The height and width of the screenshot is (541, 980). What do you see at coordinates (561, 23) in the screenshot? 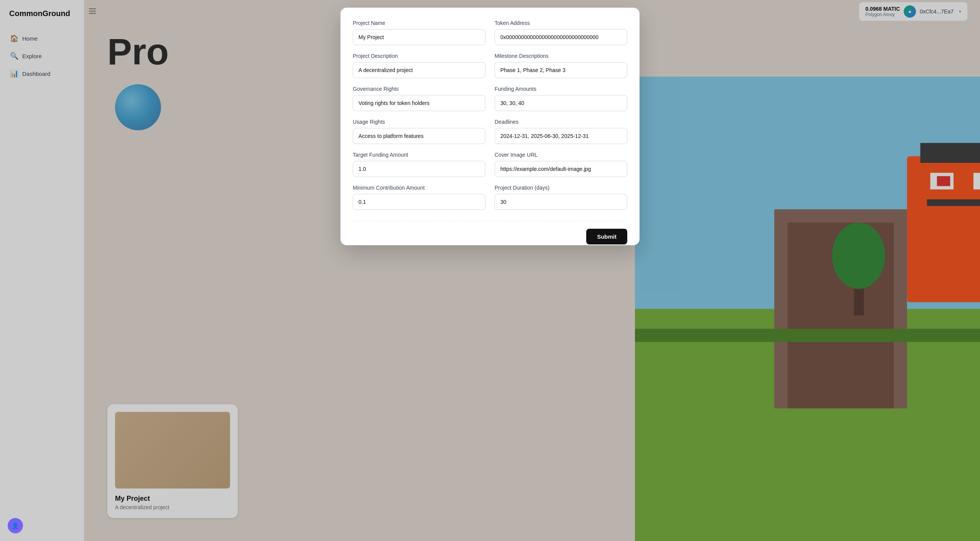
I see `label-token-address: Token Address` at bounding box center [561, 23].